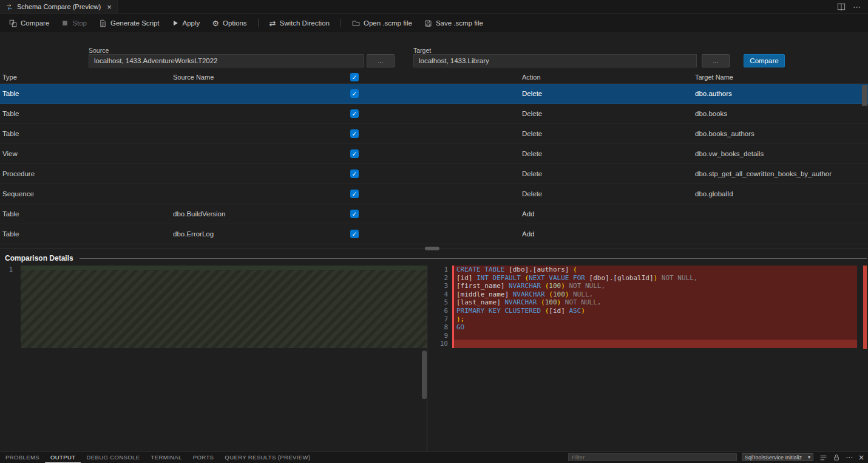  Describe the element at coordinates (608, 77) in the screenshot. I see `header-action: Action` at that location.